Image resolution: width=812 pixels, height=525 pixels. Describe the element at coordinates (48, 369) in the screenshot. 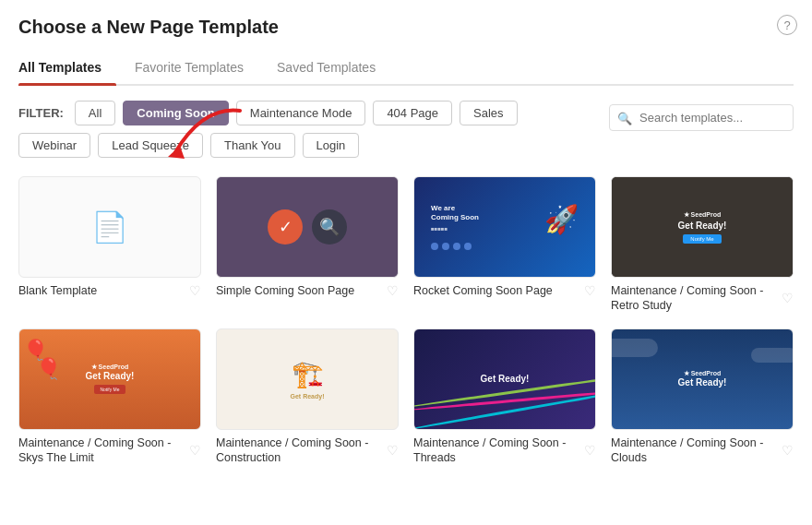

I see `balloon-icon-2: 🎈` at that location.